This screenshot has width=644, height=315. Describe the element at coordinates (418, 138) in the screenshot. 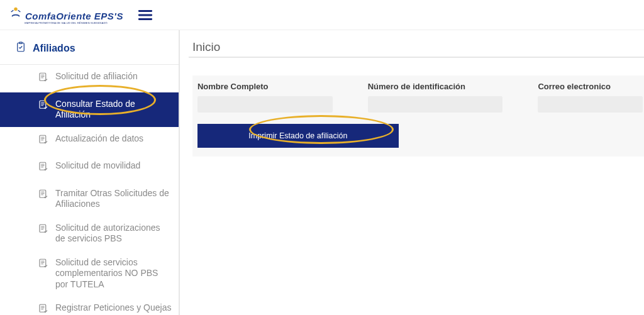

I see `action-row: Imprimir Estado de afiliación` at that location.